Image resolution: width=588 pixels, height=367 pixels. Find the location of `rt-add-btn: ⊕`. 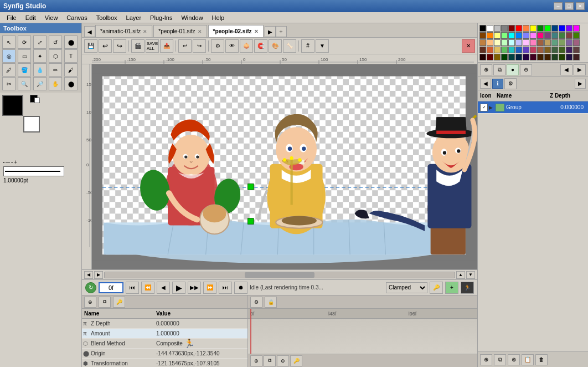

rt-add-btn: ⊕ is located at coordinates (486, 70).